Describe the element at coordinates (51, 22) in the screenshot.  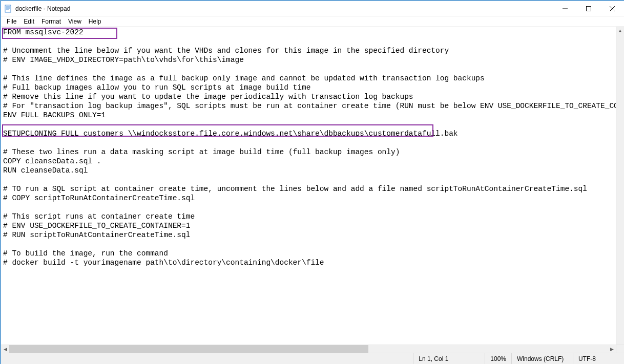
I see `menu-format: Format` at that location.